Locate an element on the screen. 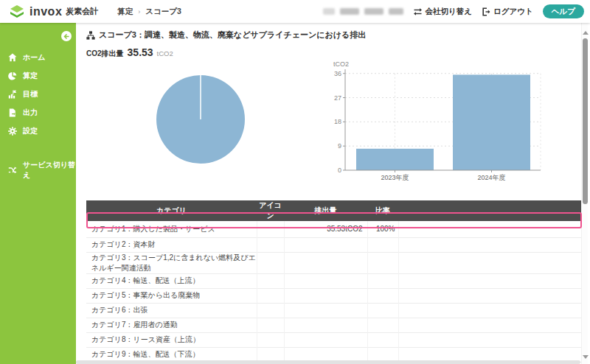 This screenshot has width=590, height=364. svg-text: 36 is located at coordinates (338, 74).